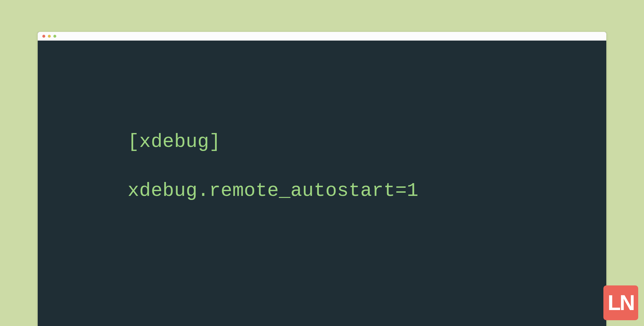  What do you see at coordinates (621, 303) in the screenshot?
I see `logo-badge: LN` at bounding box center [621, 303].